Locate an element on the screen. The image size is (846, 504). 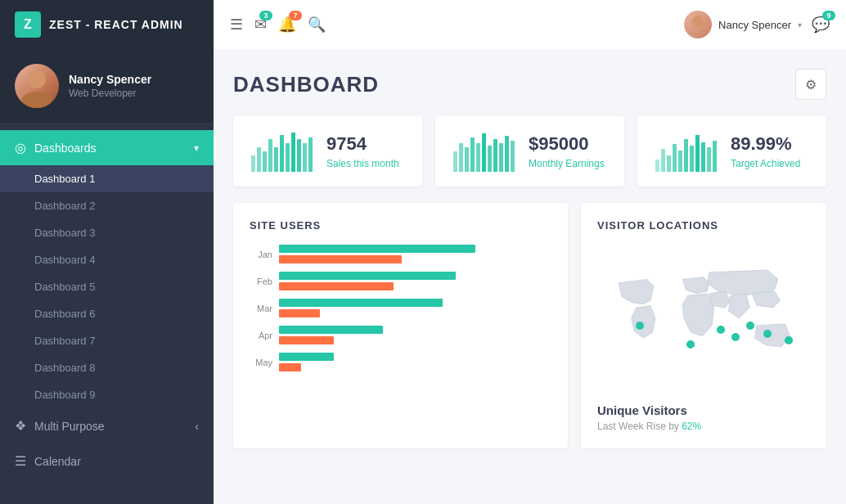
bar-group-apr is located at coordinates (416, 335).